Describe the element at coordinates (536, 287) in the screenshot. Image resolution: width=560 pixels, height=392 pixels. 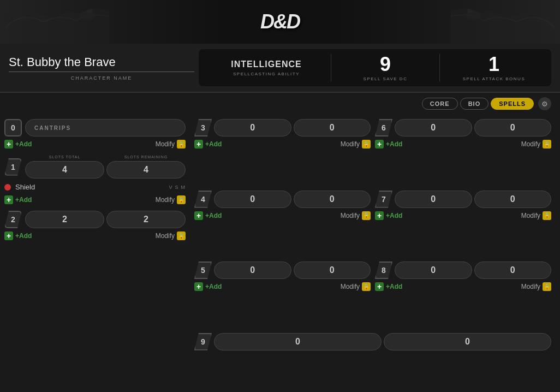
I see `level8-modify-button: Modify 🔒` at that location.